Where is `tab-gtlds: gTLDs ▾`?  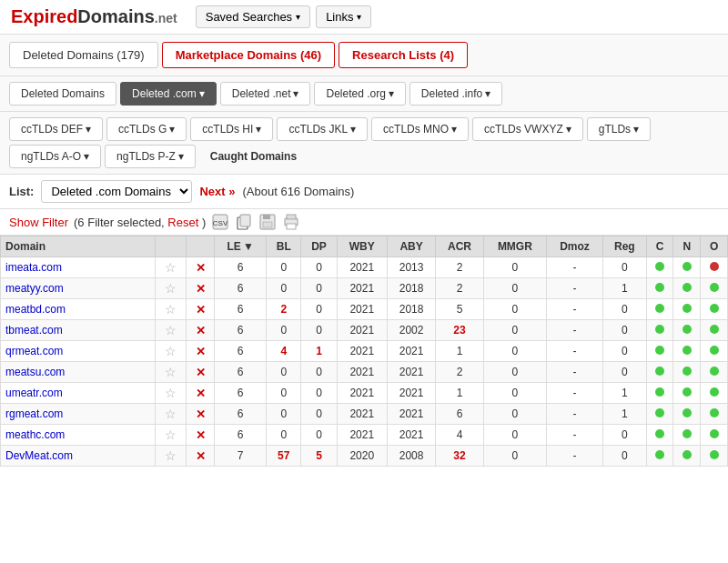 tab-gtlds: gTLDs ▾ is located at coordinates (619, 129).